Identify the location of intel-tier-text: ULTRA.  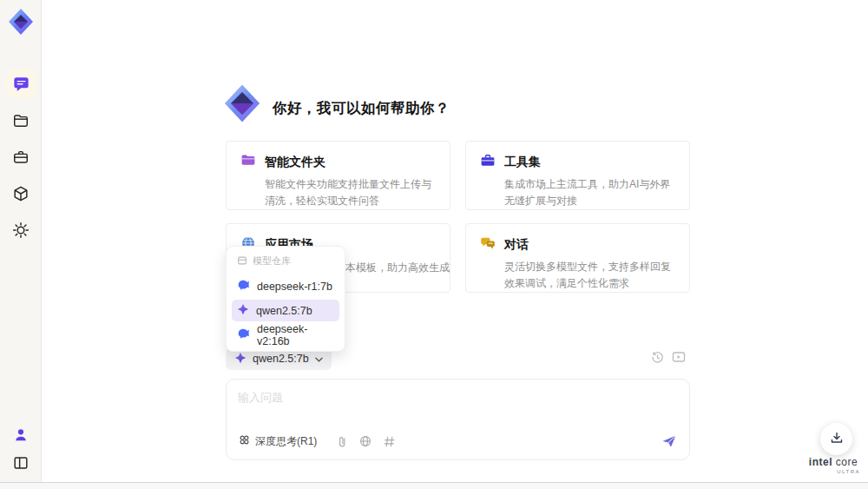
(833, 472).